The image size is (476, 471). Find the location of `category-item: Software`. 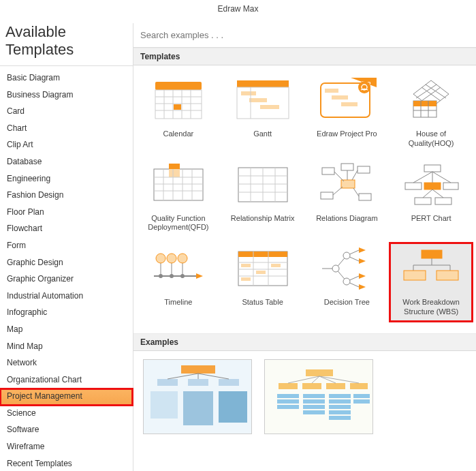

category-item: Software is located at coordinates (67, 431).